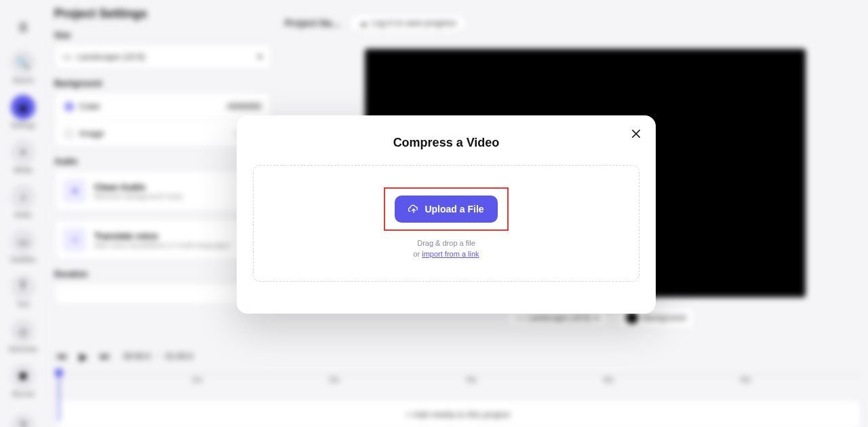  Describe the element at coordinates (446, 223) in the screenshot. I see `upload-dropzone: Upload a File Drag & drop a file or impo…` at that location.